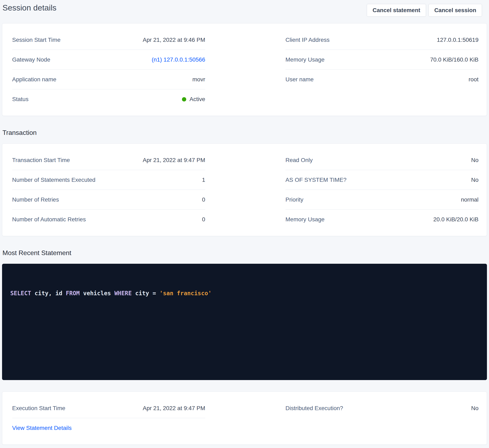 The width and height of the screenshot is (489, 448). Describe the element at coordinates (49, 293) in the screenshot. I see `sql-token-plain: city, id` at that location.